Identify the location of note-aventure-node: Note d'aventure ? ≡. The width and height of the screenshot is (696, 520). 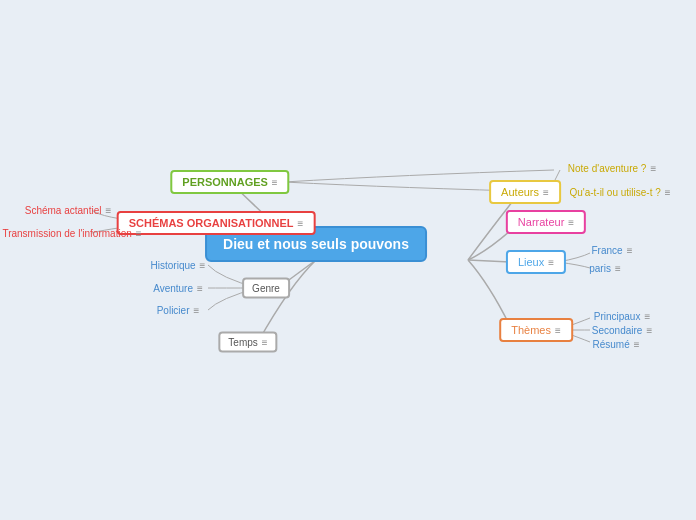
(612, 168).